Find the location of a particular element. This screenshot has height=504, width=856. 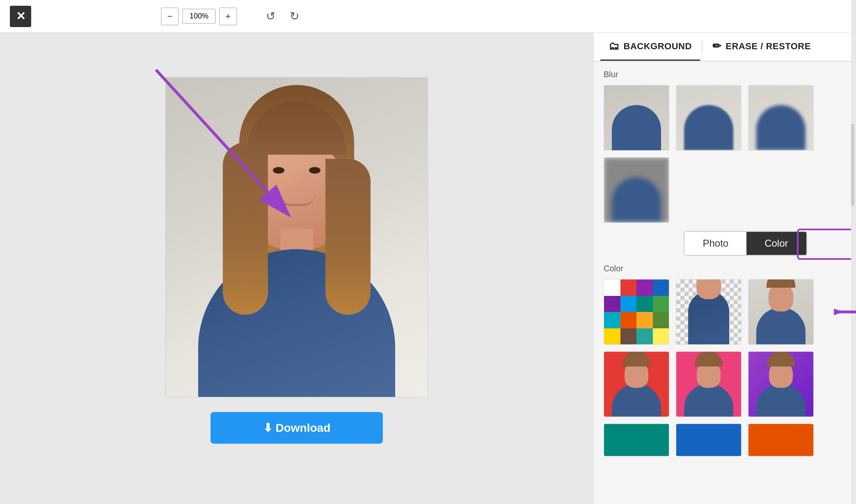

background-tab-label: BACKGROUND is located at coordinates (658, 46).